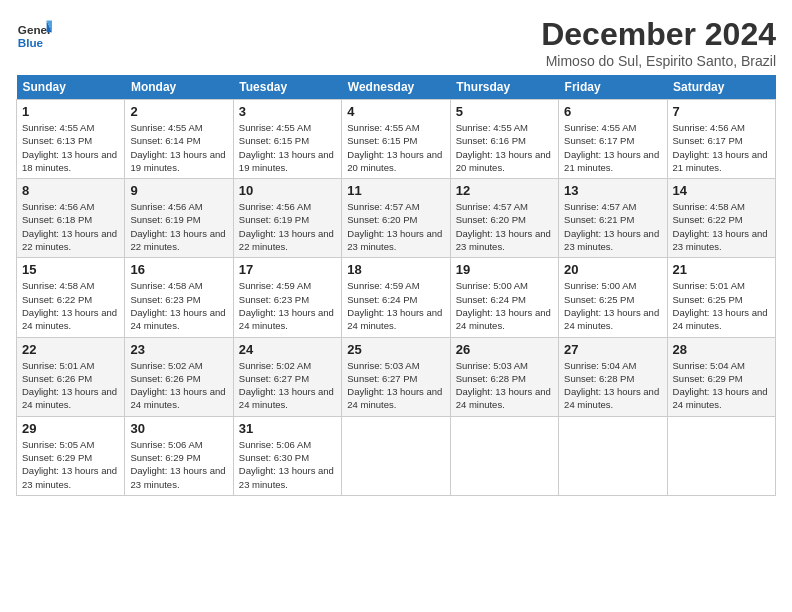 This screenshot has width=792, height=612. Describe the element at coordinates (612, 270) in the screenshot. I see `day-number: 20` at that location.